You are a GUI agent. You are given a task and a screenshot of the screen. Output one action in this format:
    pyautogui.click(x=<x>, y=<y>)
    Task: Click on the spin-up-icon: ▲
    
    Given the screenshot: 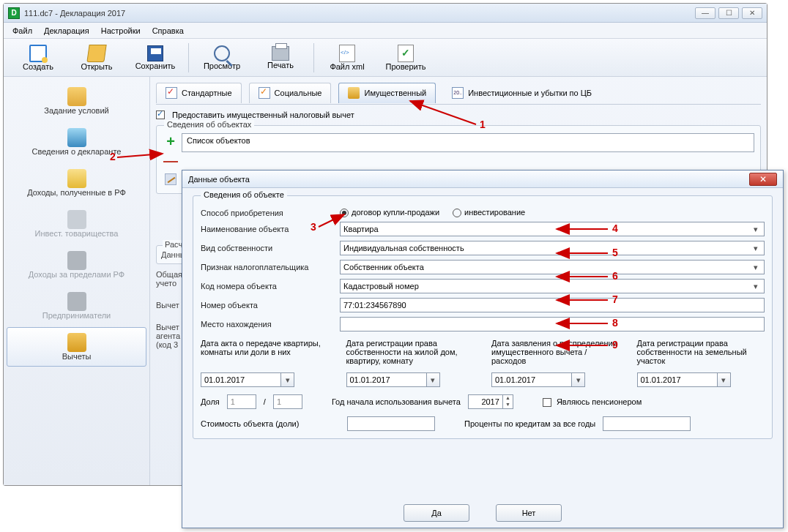 What is the action you would take?
    pyautogui.click(x=508, y=398)
    